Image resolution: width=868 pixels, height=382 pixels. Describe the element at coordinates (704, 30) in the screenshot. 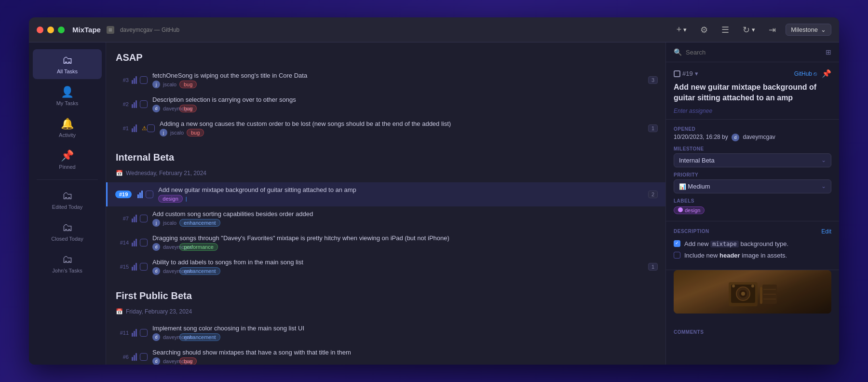

I see `gear-icon: ⚙` at that location.